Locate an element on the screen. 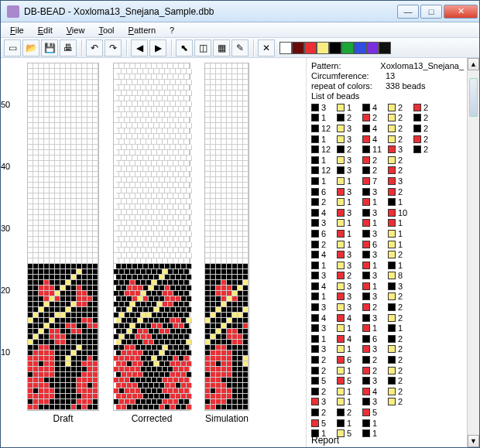 This screenshot has width=480, height=448. scroll-thumb is located at coordinates (474, 97).